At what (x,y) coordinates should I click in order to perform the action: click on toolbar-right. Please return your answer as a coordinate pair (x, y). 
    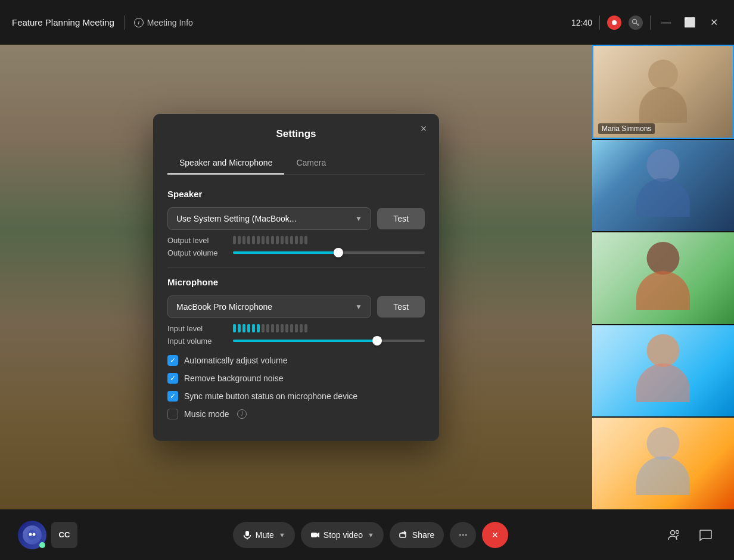
    Looking at the image, I should click on (690, 535).